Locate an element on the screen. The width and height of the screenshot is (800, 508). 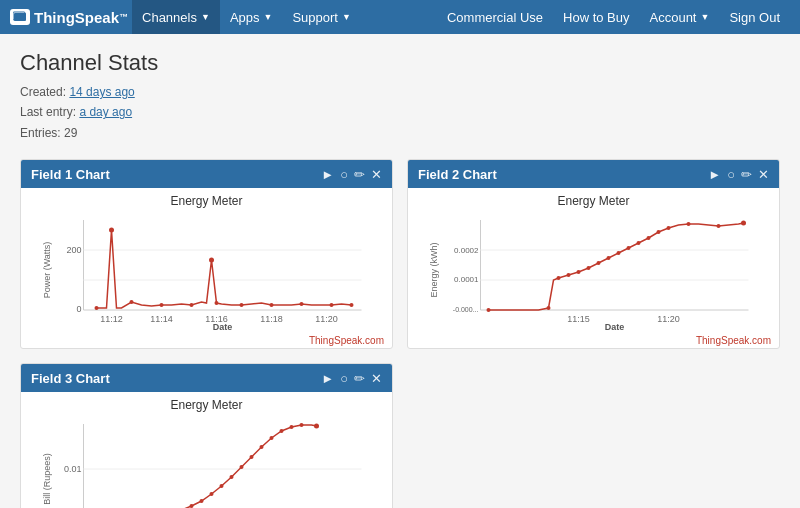
field3-external-icon: ► is located at coordinates (328, 378).